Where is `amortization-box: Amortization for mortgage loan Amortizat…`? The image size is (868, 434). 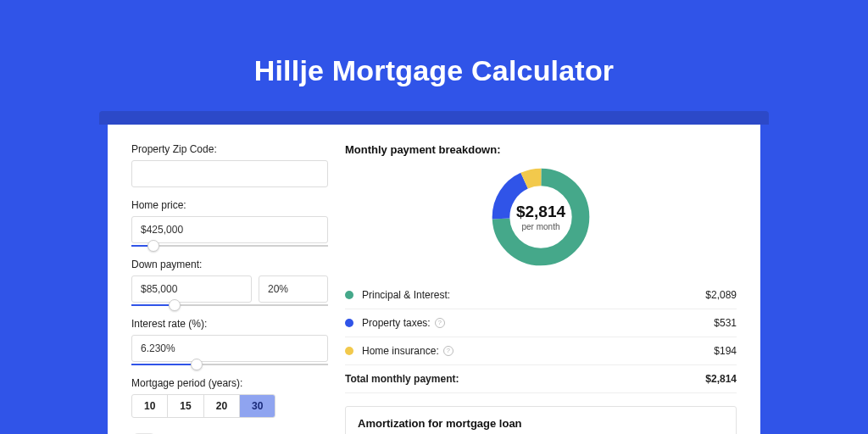
amortization-box: Amortization for mortgage loan Amortizat… is located at coordinates (541, 420).